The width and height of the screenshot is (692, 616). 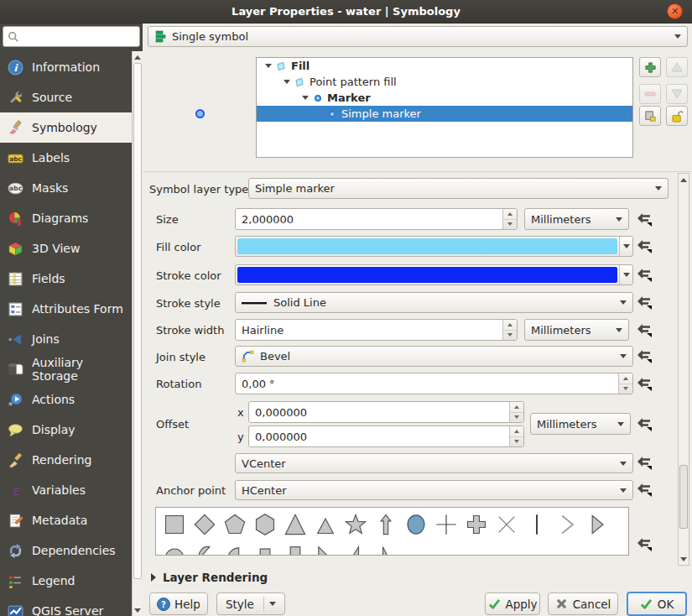 I want to click on shape-line, so click(x=537, y=525).